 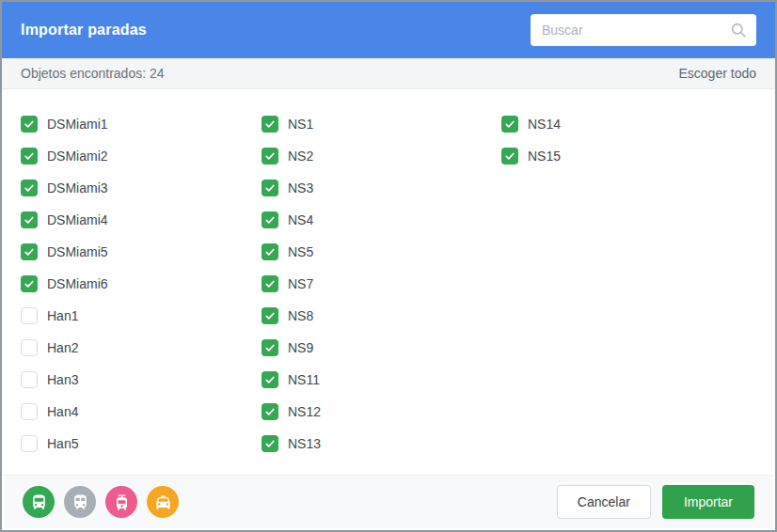 I want to click on stop-checkbox-item: DSMiami1, so click(x=141, y=124).